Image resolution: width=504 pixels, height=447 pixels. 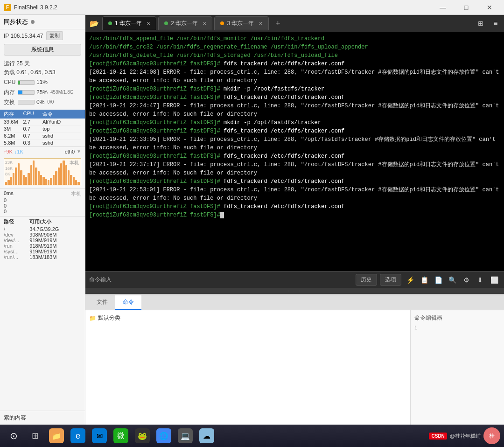 I want to click on options-button: 选项, so click(x=391, y=280).